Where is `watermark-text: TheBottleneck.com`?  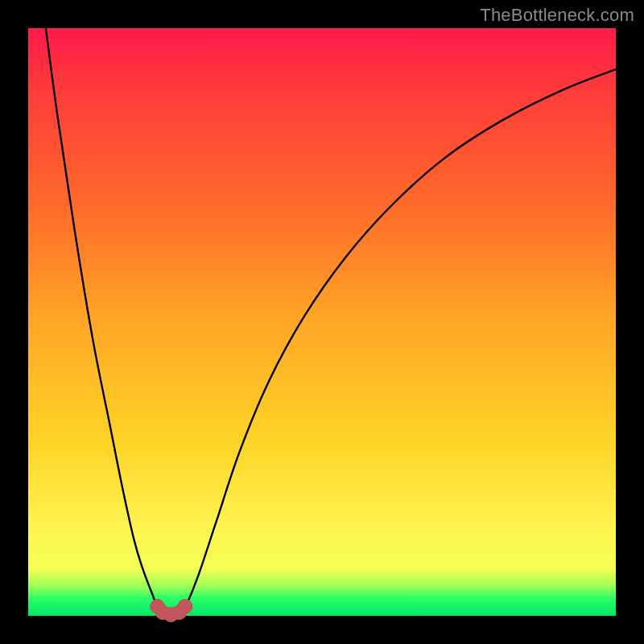 watermark-text: TheBottleneck.com is located at coordinates (557, 15).